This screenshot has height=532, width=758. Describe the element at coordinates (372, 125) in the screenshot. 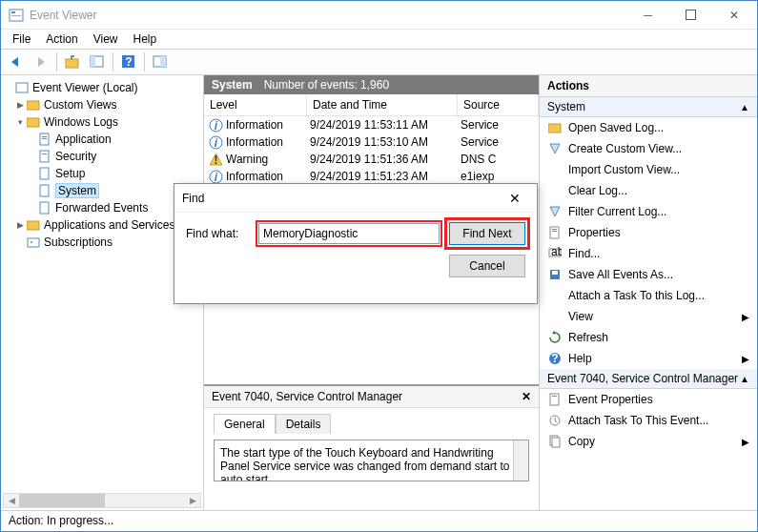

I see `table-row: iInformation9/24/2019 11:53:11 AMService` at that location.